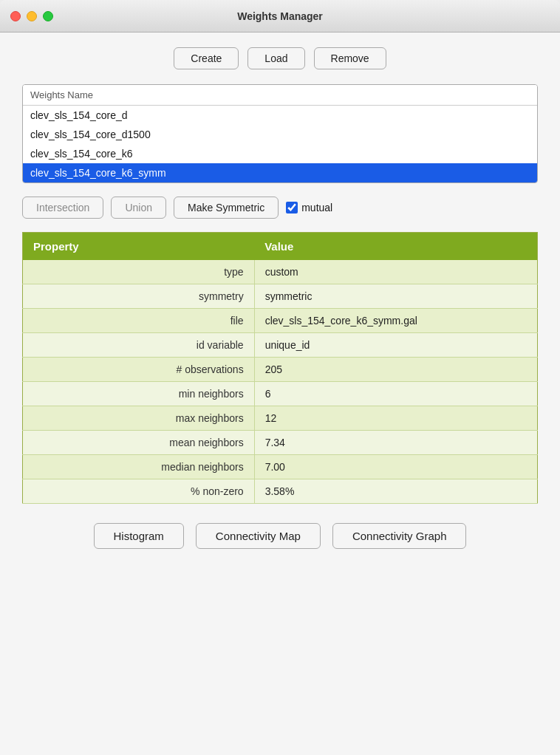 The image size is (560, 755). Describe the element at coordinates (139, 321) in the screenshot. I see `property-cell: file` at that location.